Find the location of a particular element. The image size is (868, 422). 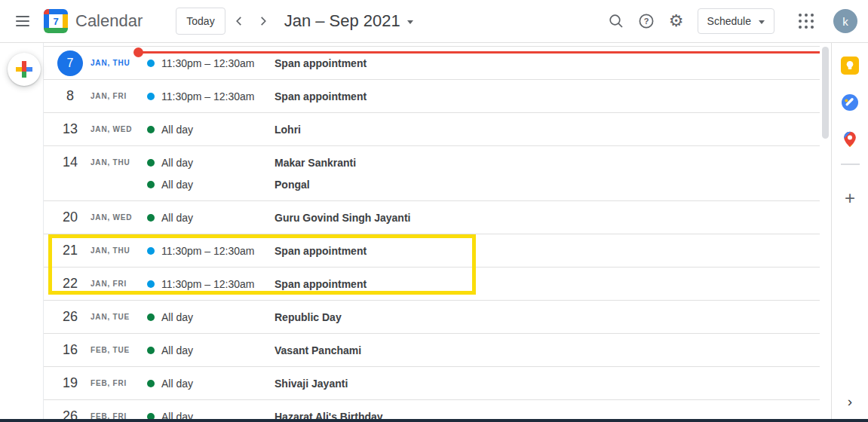

day-number: 7 is located at coordinates (70, 63).